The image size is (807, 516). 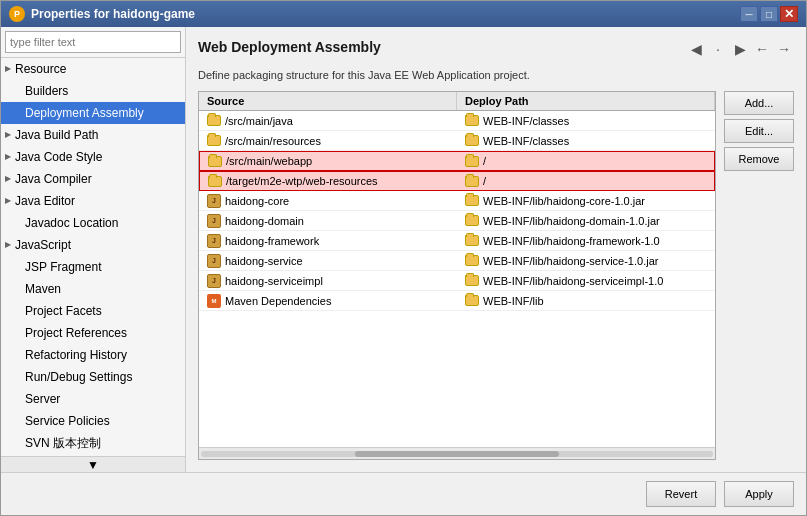 I want to click on close-button: ✕, so click(x=789, y=14).